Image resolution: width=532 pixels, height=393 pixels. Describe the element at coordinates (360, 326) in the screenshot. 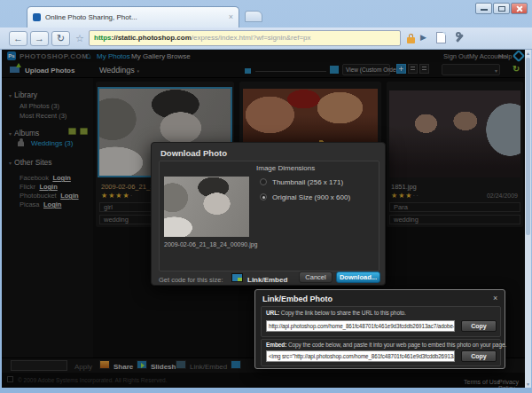

I see `url-input: http://api.photoshop.com/home_861fc48701…` at that location.